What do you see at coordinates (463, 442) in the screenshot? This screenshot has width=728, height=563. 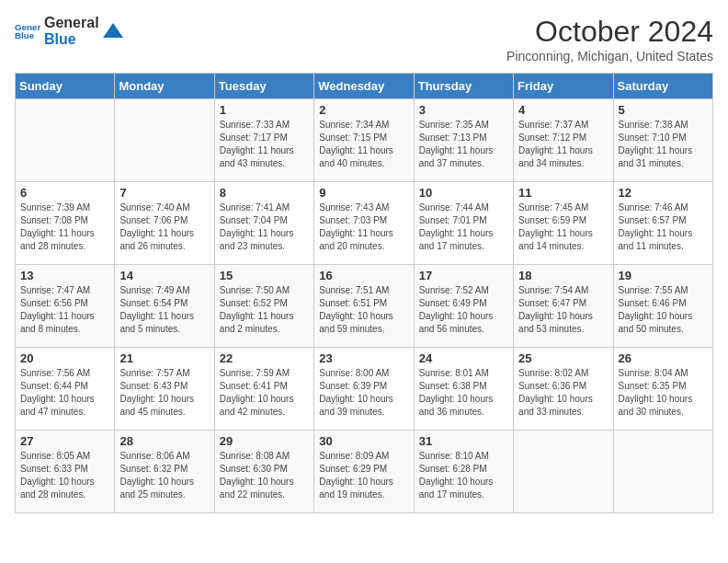 I see `day-number: 31` at bounding box center [463, 442].